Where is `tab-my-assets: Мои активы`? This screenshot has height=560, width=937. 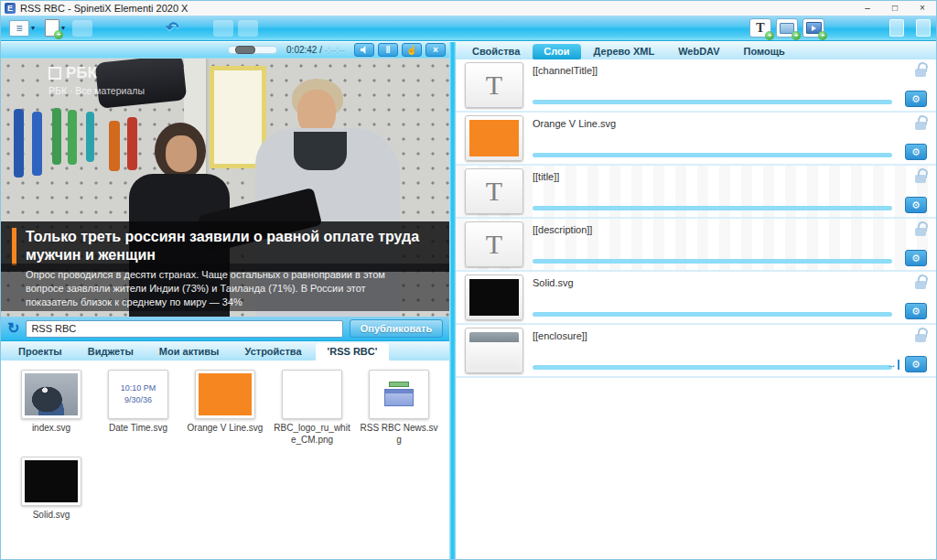
tab-my-assets: Мои активы is located at coordinates (189, 351).